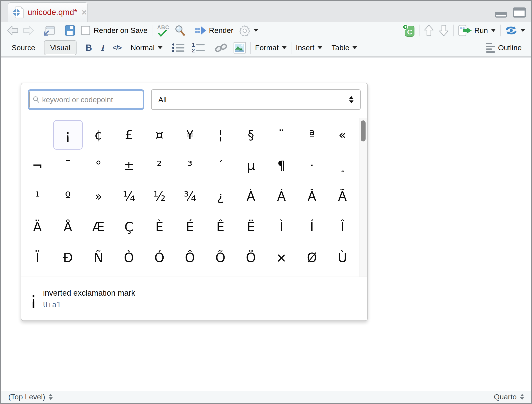 This screenshot has width=532, height=404. I want to click on insert-menu: Insert, so click(309, 48).